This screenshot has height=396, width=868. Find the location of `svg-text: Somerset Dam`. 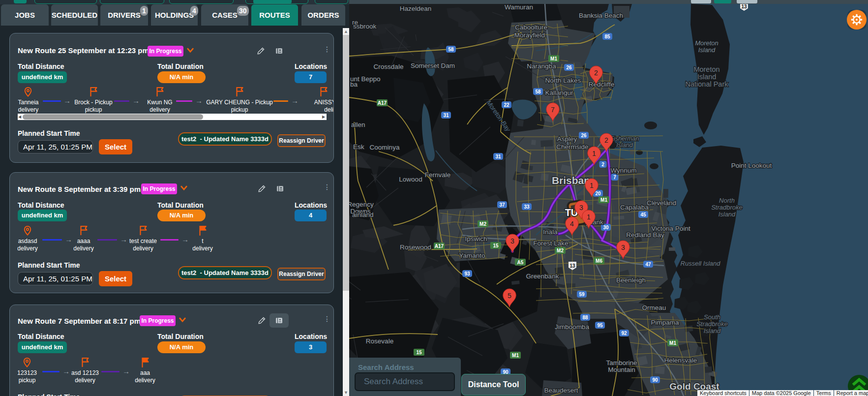

svg-text: Somerset Dam is located at coordinates (433, 66).